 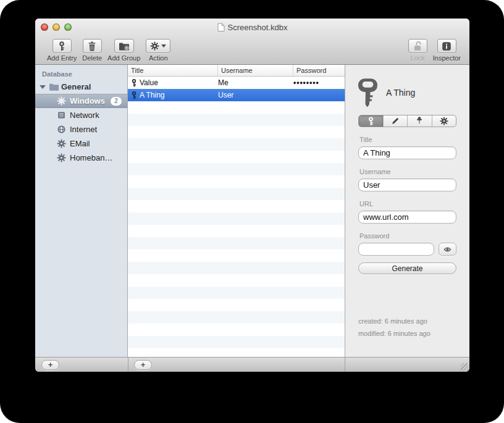 What do you see at coordinates (83, 130) in the screenshot?
I see `sidebar-item-label: Internet` at bounding box center [83, 130].